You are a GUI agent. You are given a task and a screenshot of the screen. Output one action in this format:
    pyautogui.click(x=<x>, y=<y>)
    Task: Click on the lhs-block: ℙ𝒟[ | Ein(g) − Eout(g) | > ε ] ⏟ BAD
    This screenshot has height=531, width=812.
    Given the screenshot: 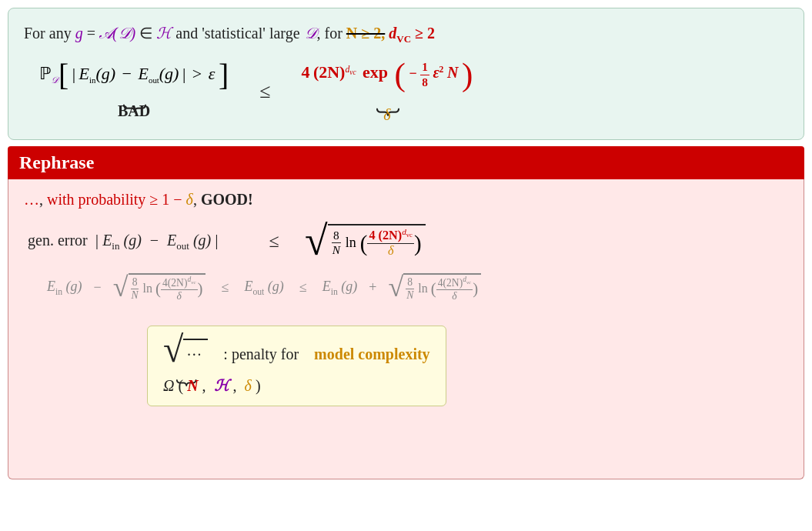 What is the action you would take?
    pyautogui.click(x=134, y=92)
    